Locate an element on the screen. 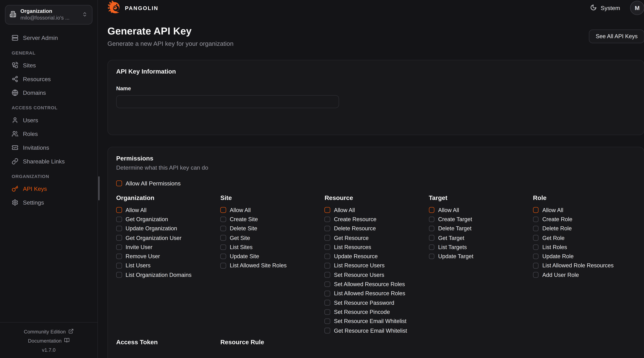 Image resolution: width=644 pixels, height=358 pixels. community-edition-link: Community Edition is located at coordinates (49, 332).